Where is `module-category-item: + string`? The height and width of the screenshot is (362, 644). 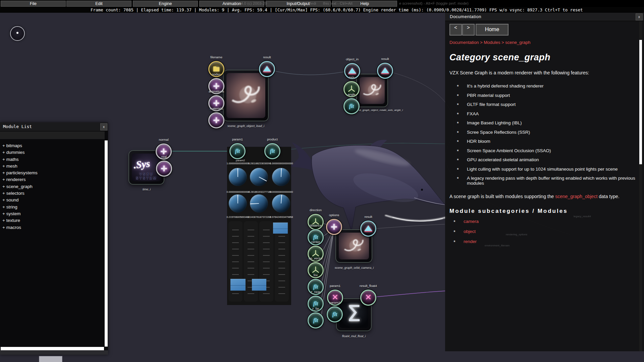
module-category-item: + string is located at coordinates (52, 207).